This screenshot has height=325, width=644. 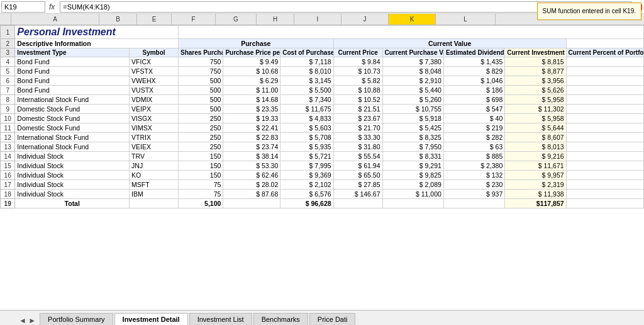 I want to click on col-header-k: K, so click(x=413, y=19).